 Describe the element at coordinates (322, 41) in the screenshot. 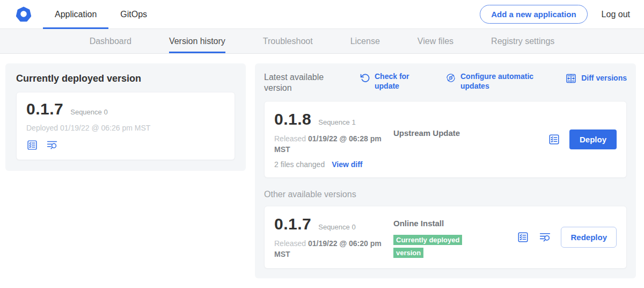

I see `app-sub-nav: Dashboard Version history Troubleshoot L…` at that location.